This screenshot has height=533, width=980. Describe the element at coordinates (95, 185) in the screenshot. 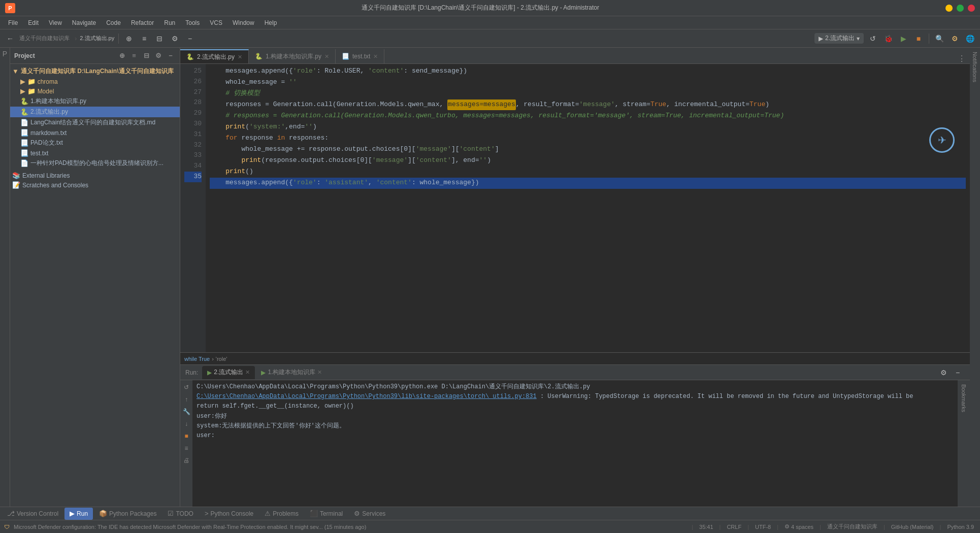

I see `tree-scratches: 📝 Scratches and Consoles` at that location.